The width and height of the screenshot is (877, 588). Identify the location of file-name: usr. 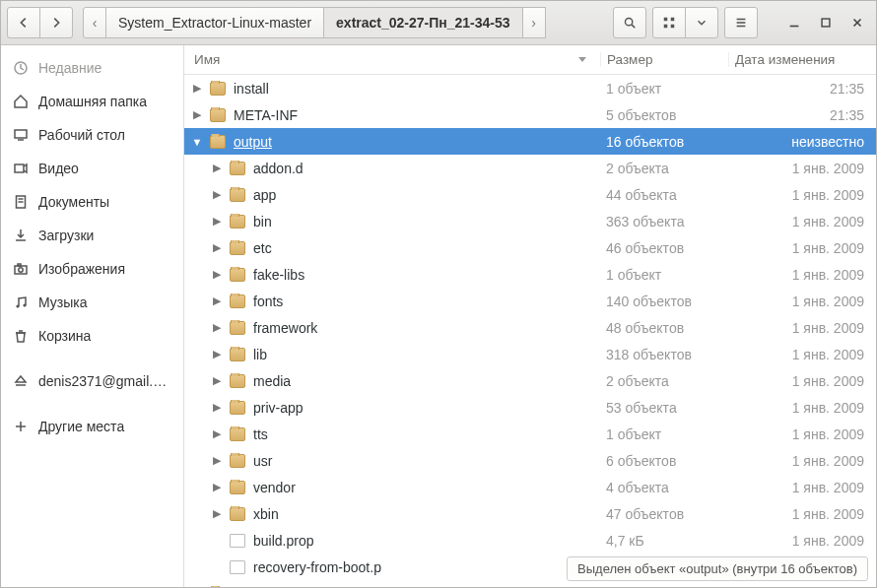
(262, 461).